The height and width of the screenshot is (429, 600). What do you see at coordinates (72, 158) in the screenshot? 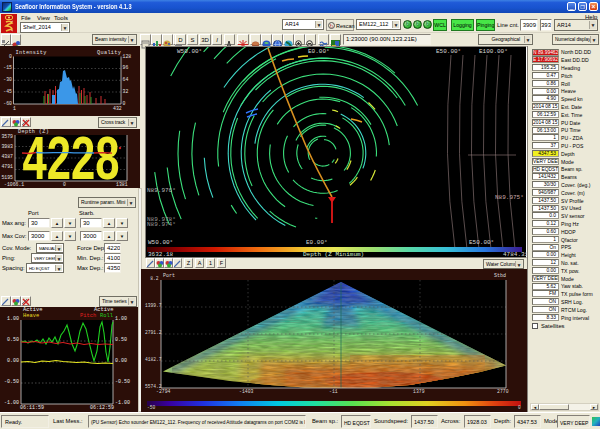
I see `svg-text: 4228` at bounding box center [72, 158].